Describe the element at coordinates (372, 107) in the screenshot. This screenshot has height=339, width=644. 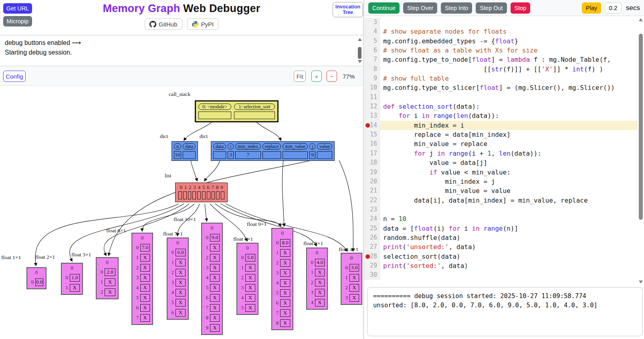
I see `line-number: 12` at that location.